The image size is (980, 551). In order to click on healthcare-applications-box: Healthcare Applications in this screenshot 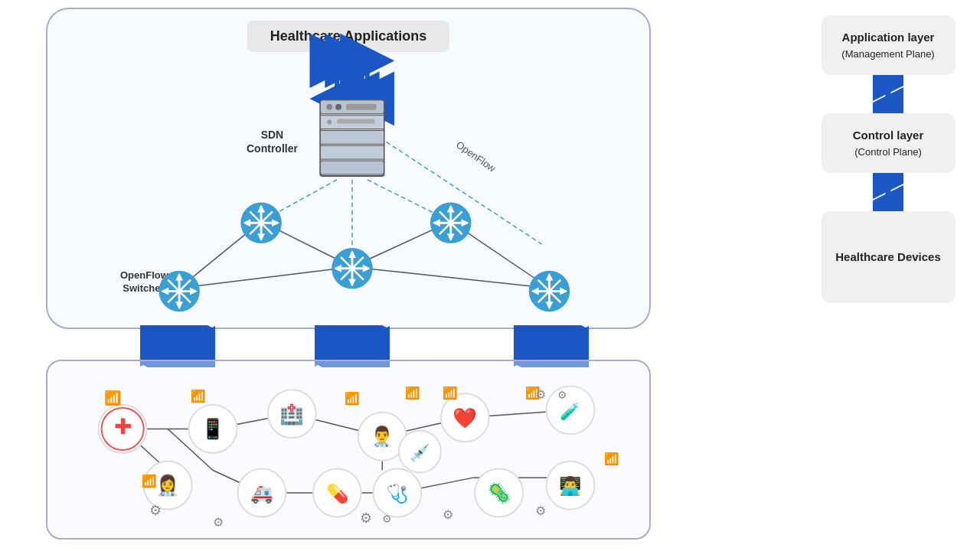, I will do `click(348, 37)`.